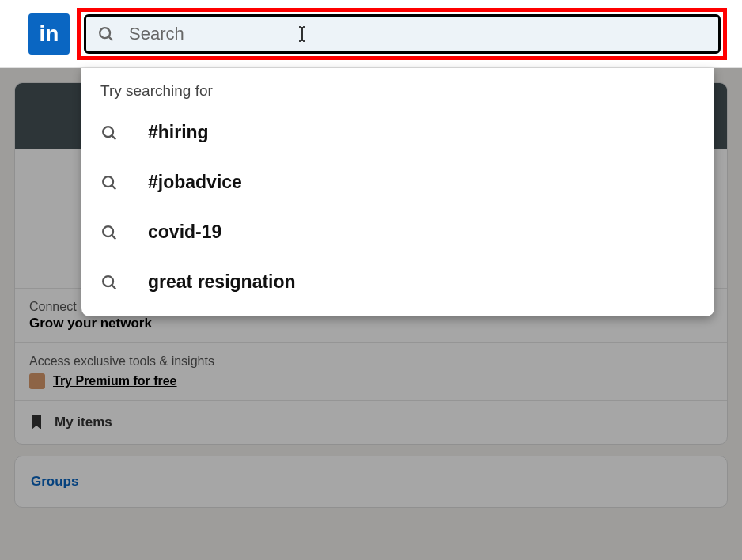  I want to click on search-bar, so click(402, 34).